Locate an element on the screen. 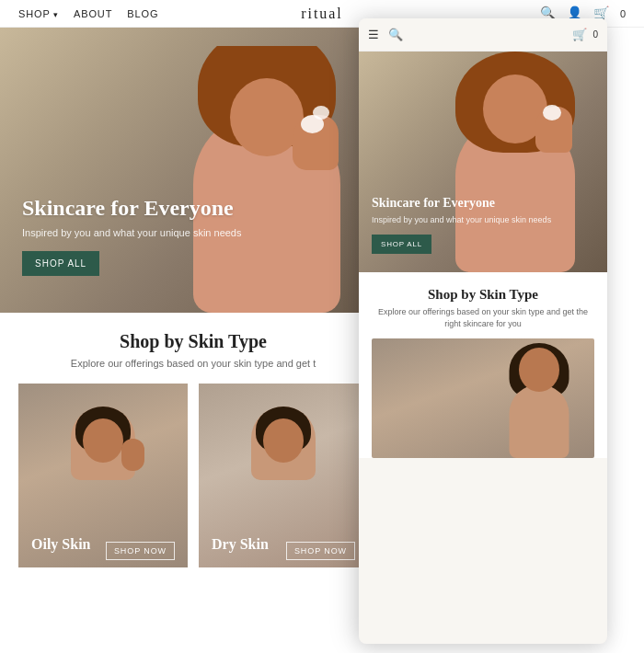  hero-shop-all-button: SHOP ALL is located at coordinates (61, 263).